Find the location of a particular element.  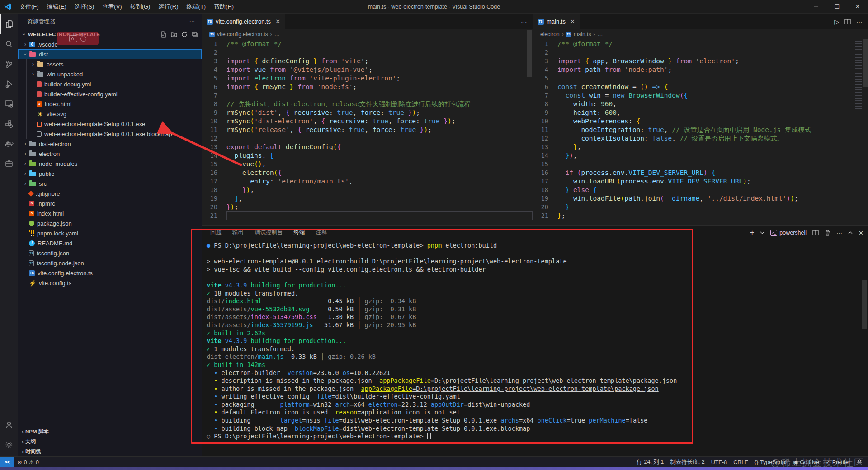

split-terminal-icon is located at coordinates (816, 233).